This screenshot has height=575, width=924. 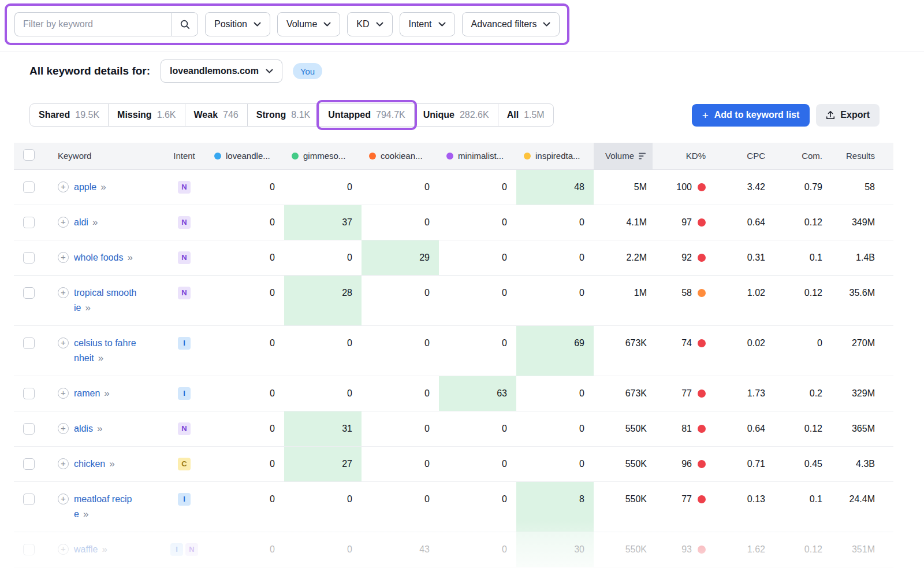 I want to click on keyword-row-tropical-smoothie: +tropical smoothie»N0280001M581.020.1235…, so click(x=454, y=301).